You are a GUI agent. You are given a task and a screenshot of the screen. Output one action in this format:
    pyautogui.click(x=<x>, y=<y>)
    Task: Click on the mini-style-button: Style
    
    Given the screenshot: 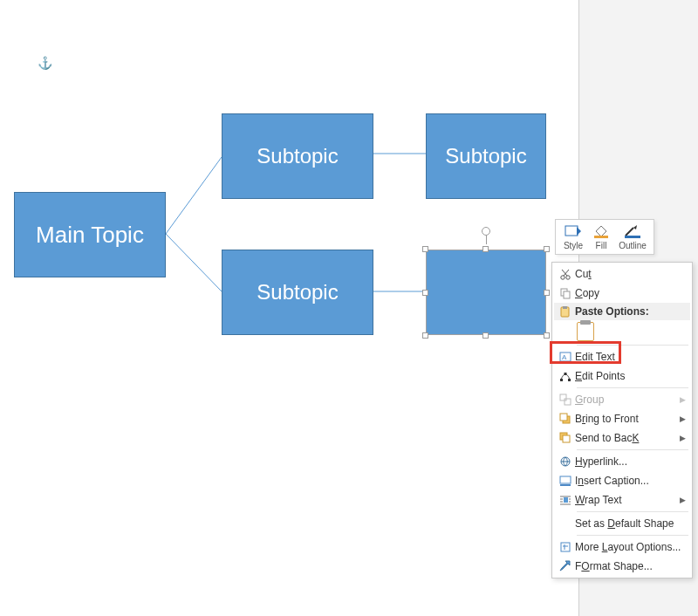 What is the action you would take?
    pyautogui.click(x=573, y=237)
    